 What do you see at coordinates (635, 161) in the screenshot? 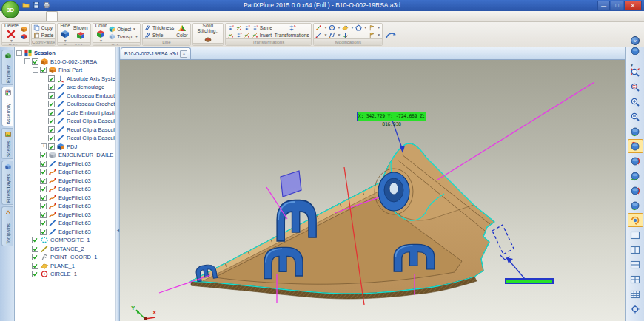
I see `view-iso-3-button` at bounding box center [635, 161].